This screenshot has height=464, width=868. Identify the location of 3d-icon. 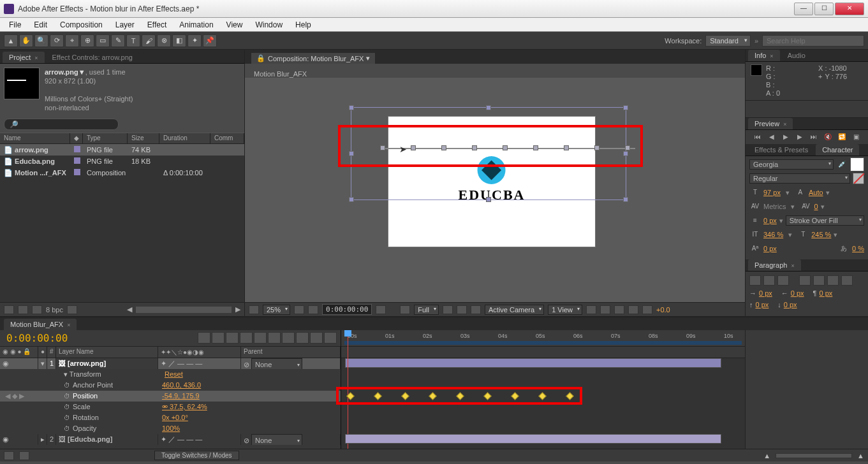
(462, 310).